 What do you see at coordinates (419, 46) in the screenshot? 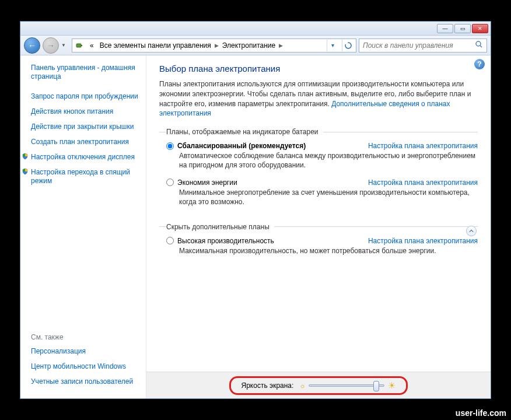
I see `search-input` at bounding box center [419, 46].